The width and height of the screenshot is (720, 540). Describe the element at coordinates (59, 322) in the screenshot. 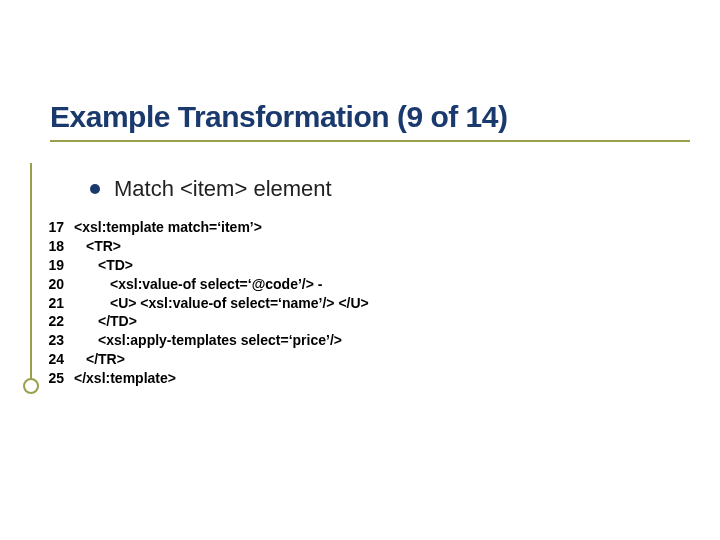

I see `line-number: 22` at that location.